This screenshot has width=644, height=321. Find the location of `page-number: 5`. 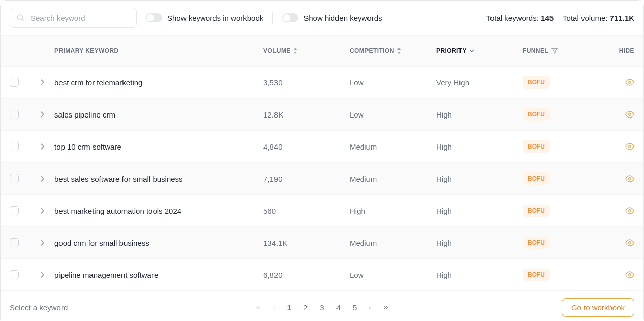

page-number: 5 is located at coordinates (355, 307).